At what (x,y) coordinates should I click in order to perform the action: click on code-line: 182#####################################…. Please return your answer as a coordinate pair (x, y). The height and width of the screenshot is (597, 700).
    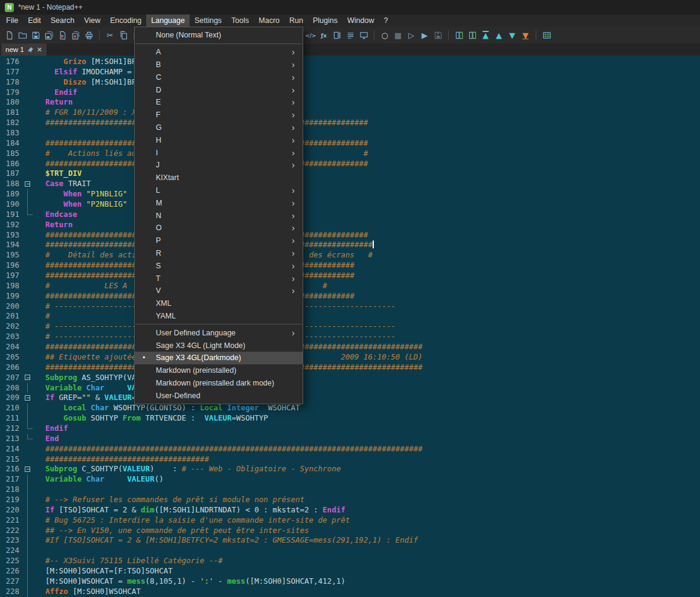
    Looking at the image, I should click on (350, 123).